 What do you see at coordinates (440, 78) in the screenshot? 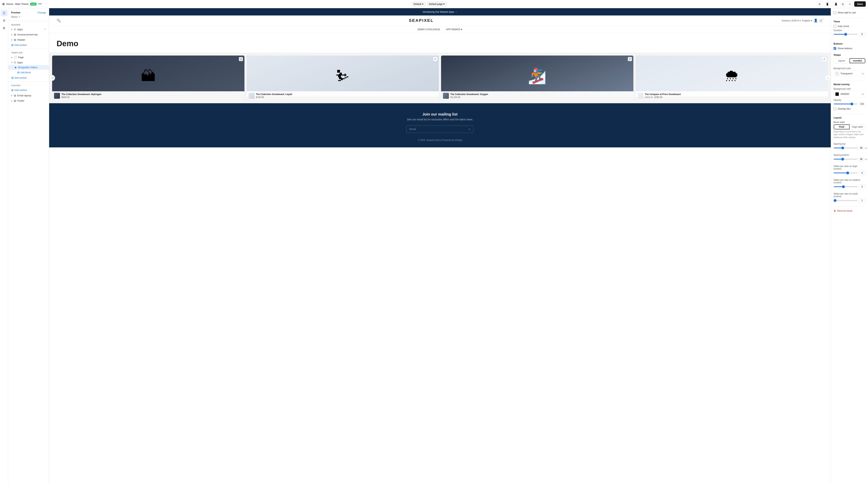
I see `products-grid: ← 🏔 ⤢ The Collection Snowboard: Hydrogen…` at bounding box center [440, 78].